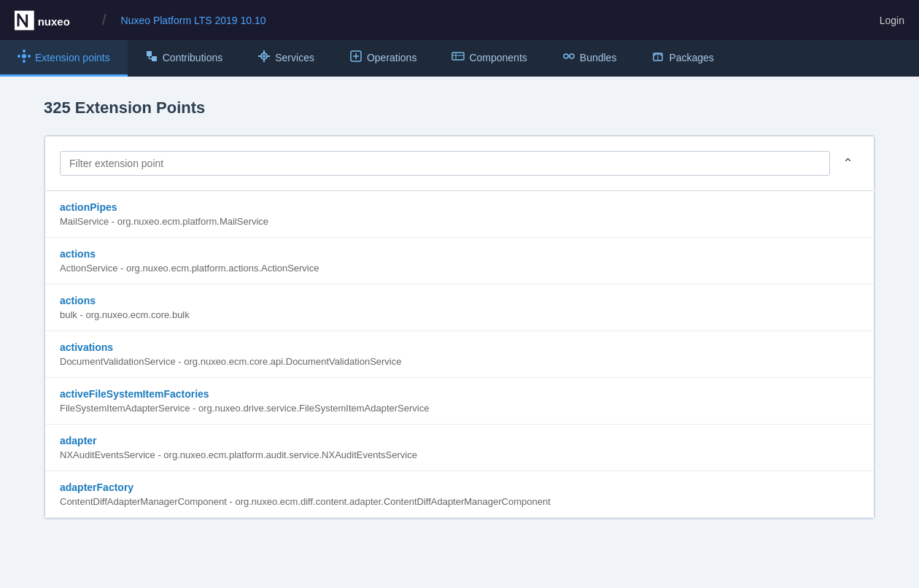 The width and height of the screenshot is (919, 588). I want to click on tab-operations-label: Operations, so click(392, 58).